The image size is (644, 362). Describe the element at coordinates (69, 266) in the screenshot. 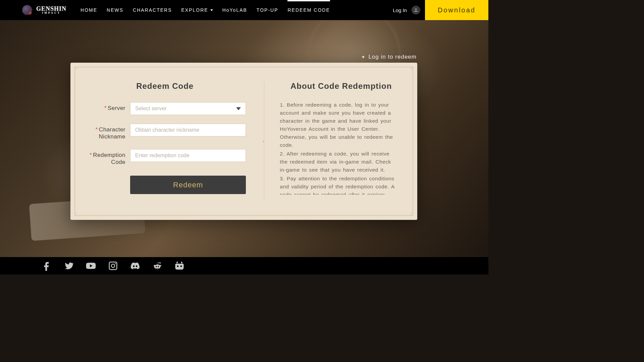

I see `twitter-icon` at that location.